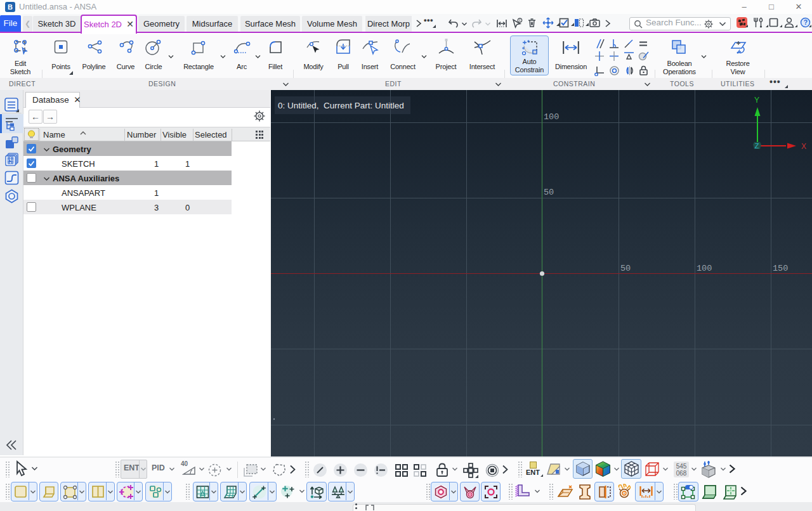  What do you see at coordinates (341, 105) in the screenshot?
I see `svg-text:0: Untitled, Current Part: Un: 0: Untitled, Current Part: Untitled` at bounding box center [341, 105].